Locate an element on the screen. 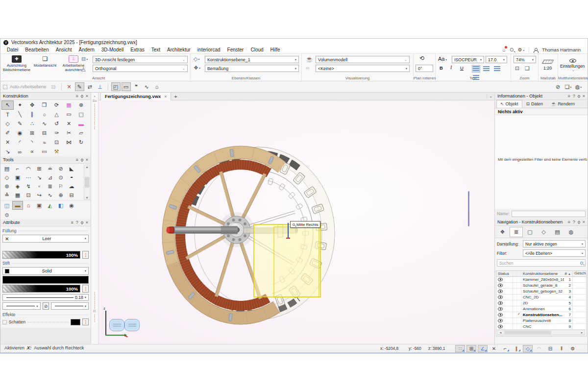  ausrichtung-bildschirmebene-button: ✚Ausrichtung Bildschirmebene is located at coordinates (17, 67).